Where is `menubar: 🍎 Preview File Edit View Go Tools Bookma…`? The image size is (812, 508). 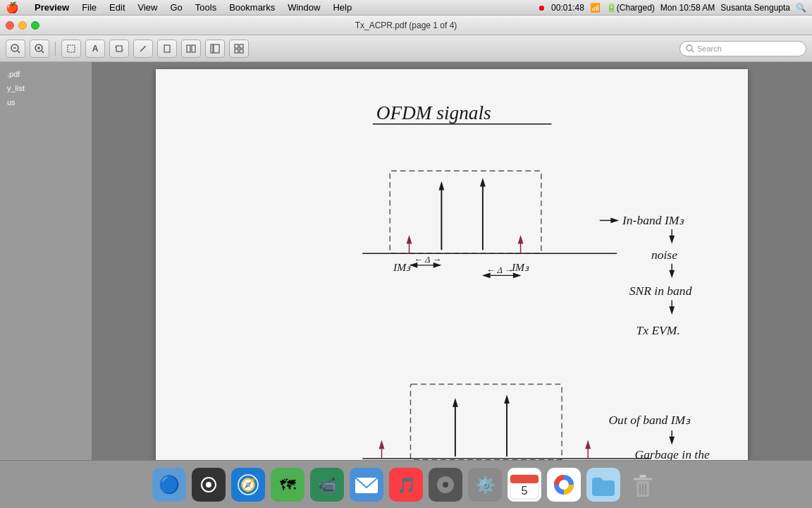 menubar: 🍎 Preview File Edit View Go Tools Bookma… is located at coordinates (406, 8).